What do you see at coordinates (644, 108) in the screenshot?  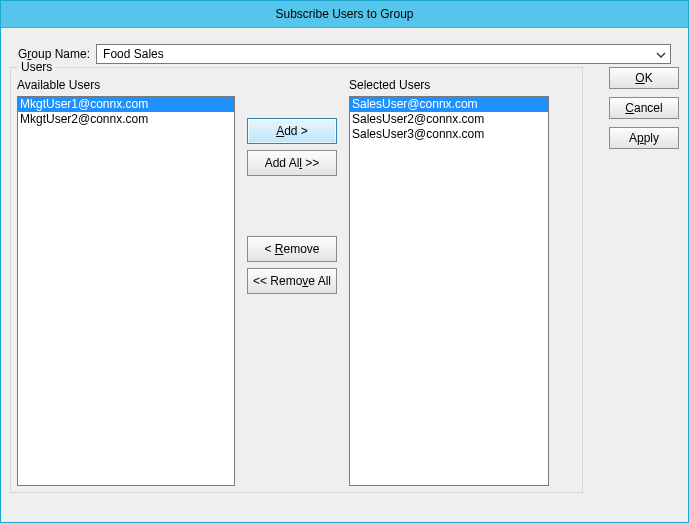 I see `cancel-button: Cancel` at bounding box center [644, 108].